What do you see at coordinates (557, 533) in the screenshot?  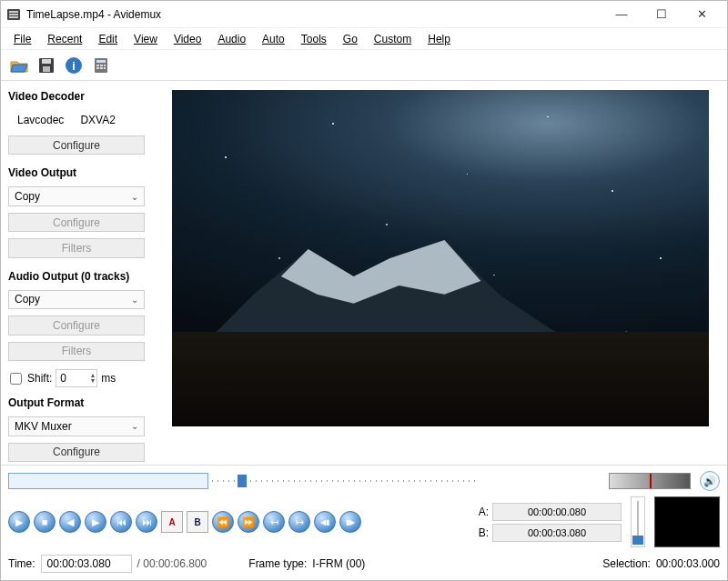 I see `marker-b-value: 00:00:03.080` at bounding box center [557, 533].